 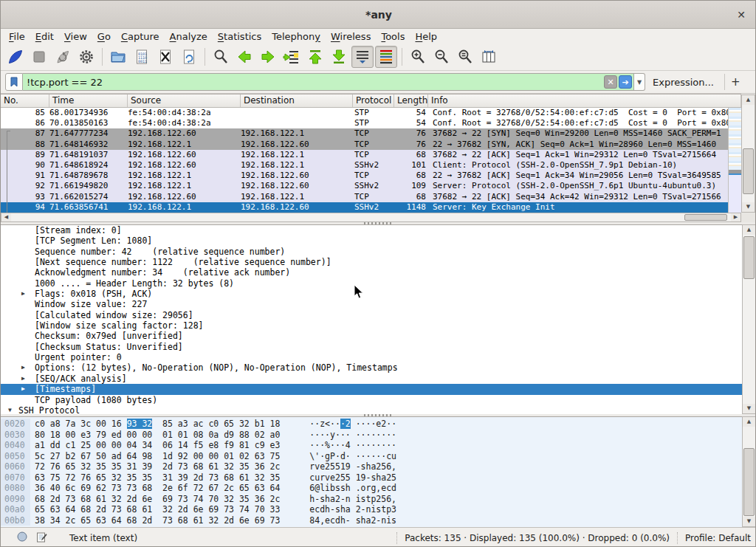 I want to click on menu-go: Go, so click(x=104, y=37).